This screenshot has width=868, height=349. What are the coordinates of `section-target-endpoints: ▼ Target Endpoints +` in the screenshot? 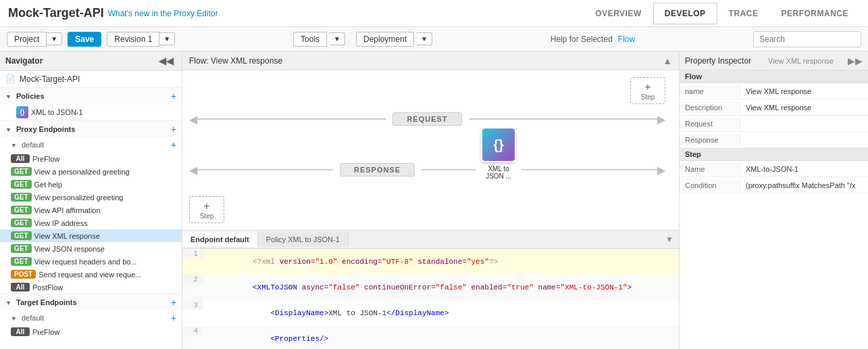 It's located at (91, 302).